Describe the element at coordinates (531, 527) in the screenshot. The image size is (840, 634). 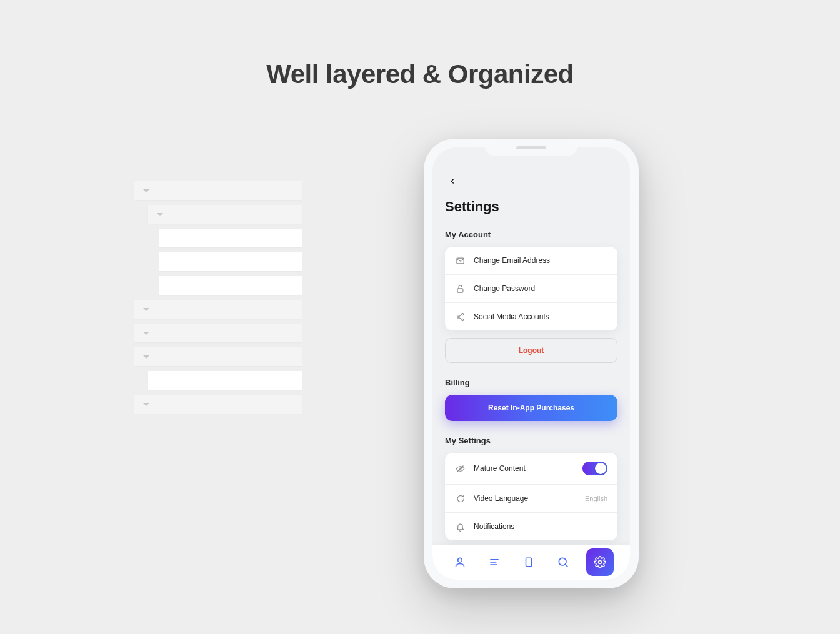
I see `row-notifications: Notifications` at that location.